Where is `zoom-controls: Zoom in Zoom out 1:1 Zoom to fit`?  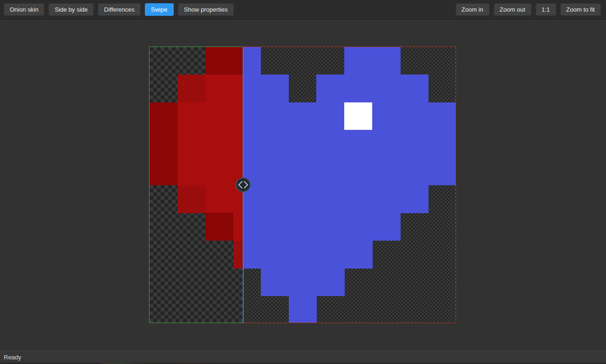 zoom-controls: Zoom in Zoom out 1:1 Zoom to fit is located at coordinates (529, 9).